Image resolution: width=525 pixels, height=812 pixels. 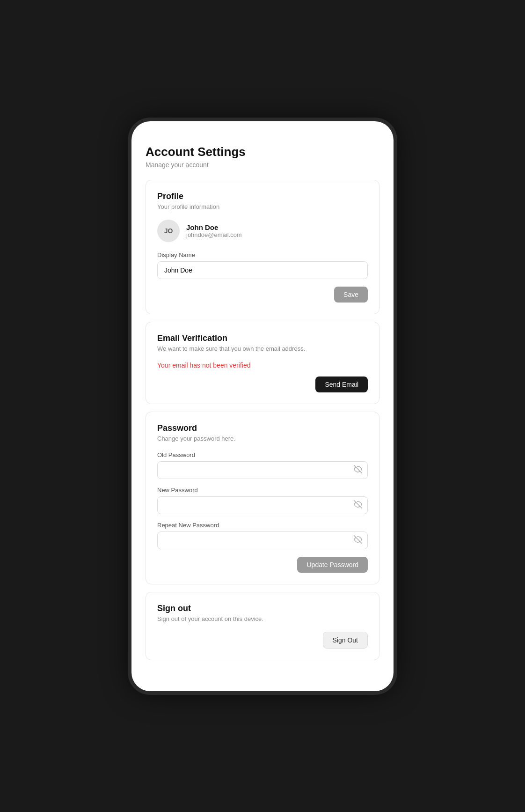 I want to click on password-card-description: Change your password here., so click(x=262, y=438).